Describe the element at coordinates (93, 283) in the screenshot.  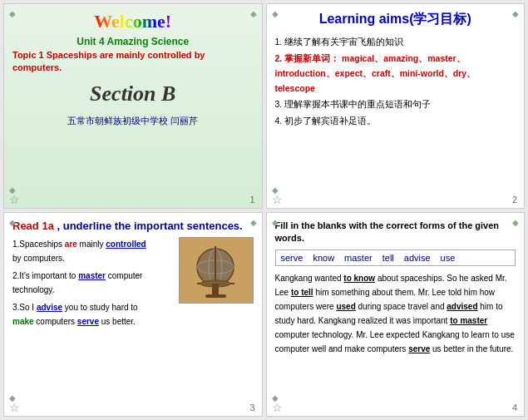
I see `sentence-2: 2.It's important to master computertechn…` at that location.